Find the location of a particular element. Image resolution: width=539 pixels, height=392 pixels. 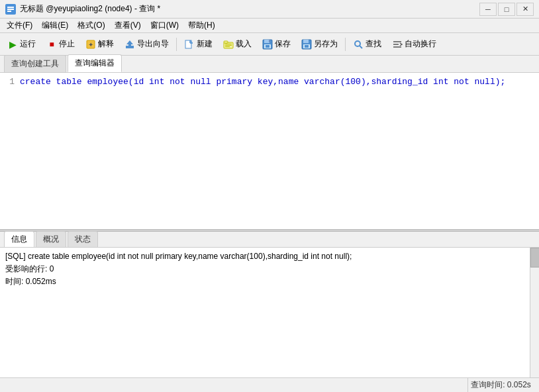

close-button: ✕ is located at coordinates (525, 9).